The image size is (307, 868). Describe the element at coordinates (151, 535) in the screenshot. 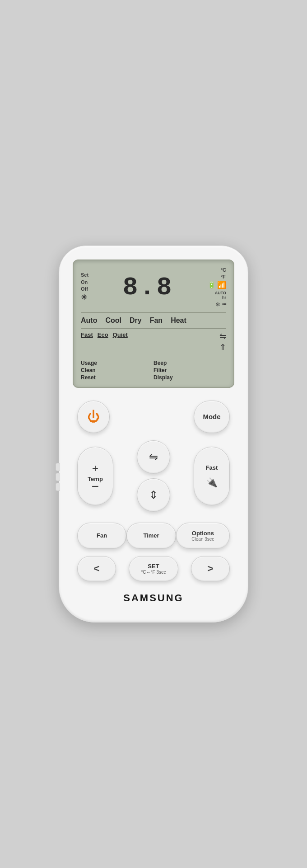

I see `timer-button-label: Timer` at that location.